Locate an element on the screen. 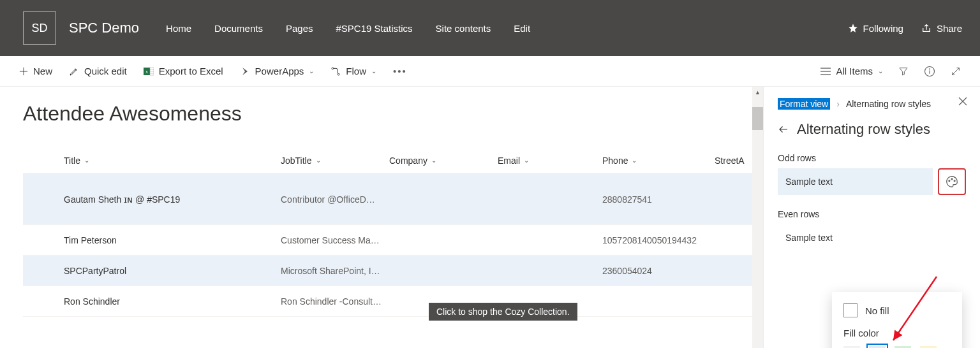  site-title: SPC Demo is located at coordinates (104, 28).